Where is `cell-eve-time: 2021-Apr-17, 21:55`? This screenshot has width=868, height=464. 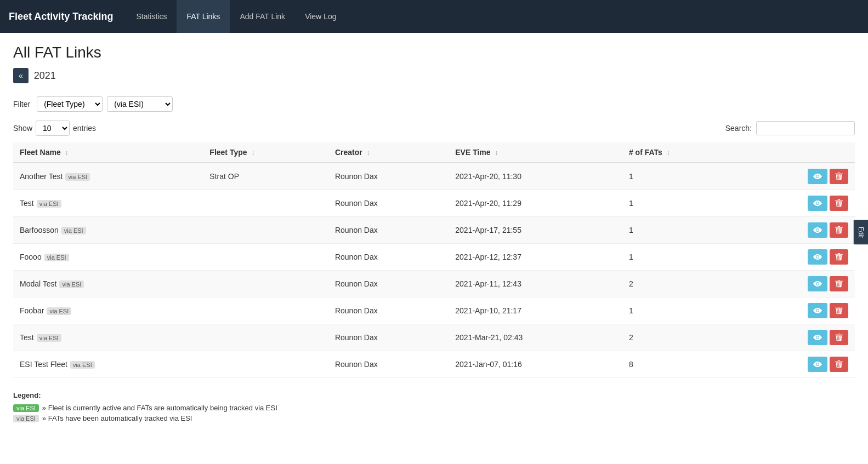
cell-eve-time: 2021-Apr-17, 21:55 is located at coordinates (535, 230).